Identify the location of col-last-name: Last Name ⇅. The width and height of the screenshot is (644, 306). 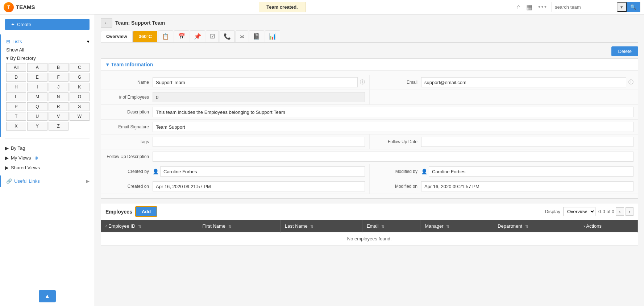
(321, 226).